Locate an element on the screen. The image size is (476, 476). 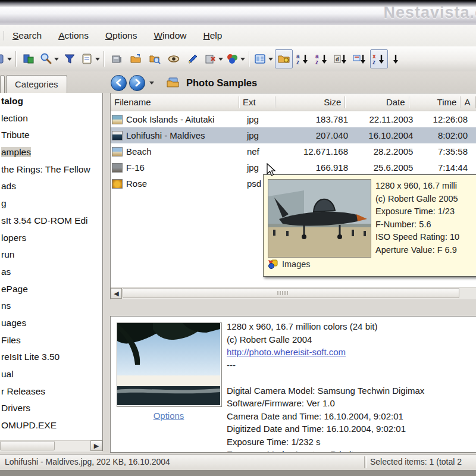
tab-categories: Categories is located at coordinates (37, 84).